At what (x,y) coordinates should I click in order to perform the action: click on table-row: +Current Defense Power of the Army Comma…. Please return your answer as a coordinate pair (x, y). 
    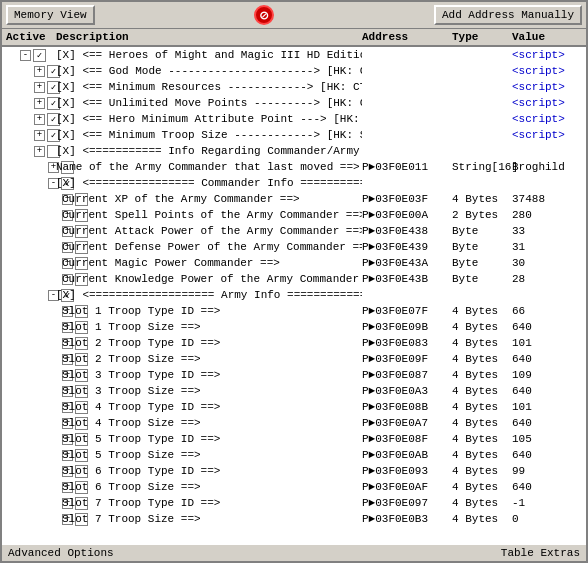
    Looking at the image, I should click on (294, 247).